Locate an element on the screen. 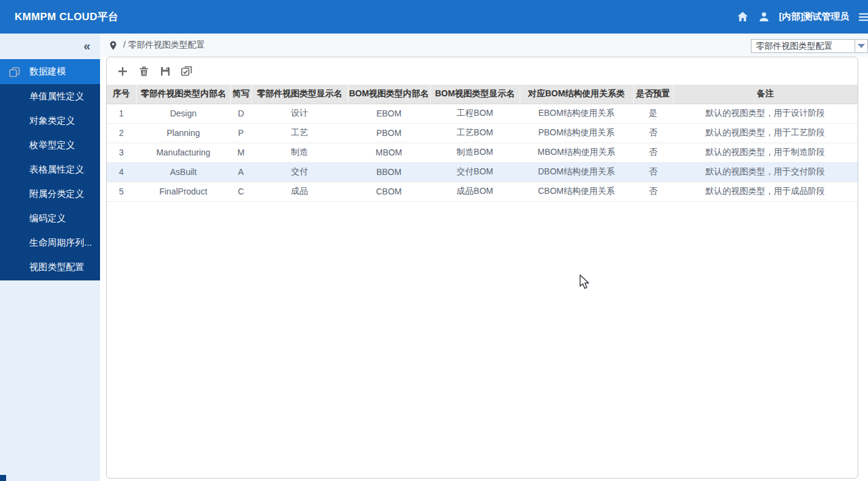 The height and width of the screenshot is (481, 868). breadcrumb: / 零部件视图类型配置 is located at coordinates (157, 45).